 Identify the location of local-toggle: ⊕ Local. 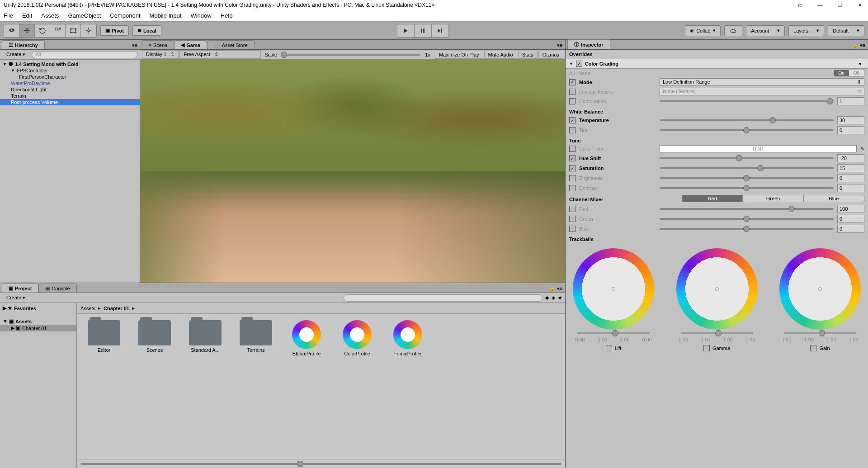
(147, 31).